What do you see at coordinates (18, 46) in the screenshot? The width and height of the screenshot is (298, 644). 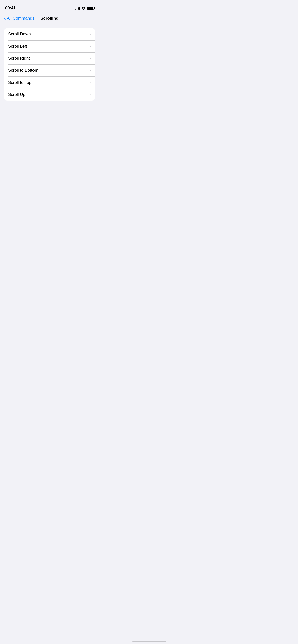 I see `list-item-label: Scroll Left` at bounding box center [18, 46].